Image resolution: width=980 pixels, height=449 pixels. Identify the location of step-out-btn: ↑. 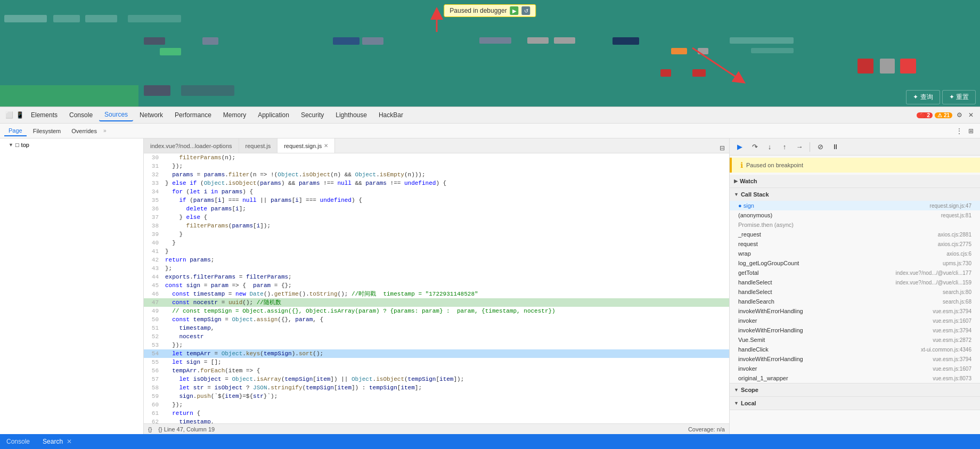
(785, 147).